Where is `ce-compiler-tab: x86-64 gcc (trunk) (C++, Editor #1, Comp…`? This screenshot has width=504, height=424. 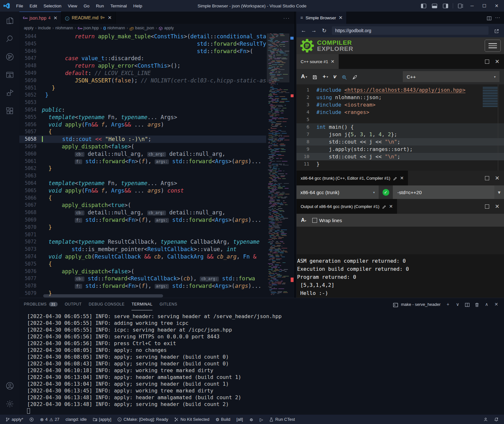 ce-compiler-tab: x86-64 gcc (trunk) (C++, Editor #1, Comp… is located at coordinates (352, 178).